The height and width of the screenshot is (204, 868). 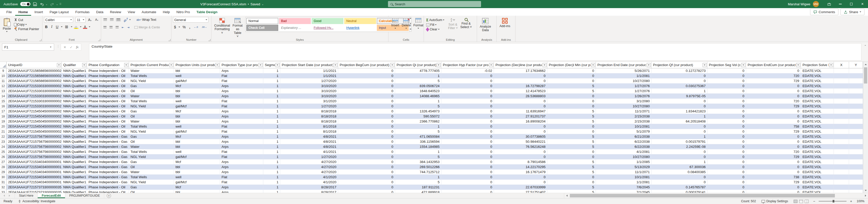 I want to click on analyze-data-button: AnalyzeData, so click(x=485, y=25).